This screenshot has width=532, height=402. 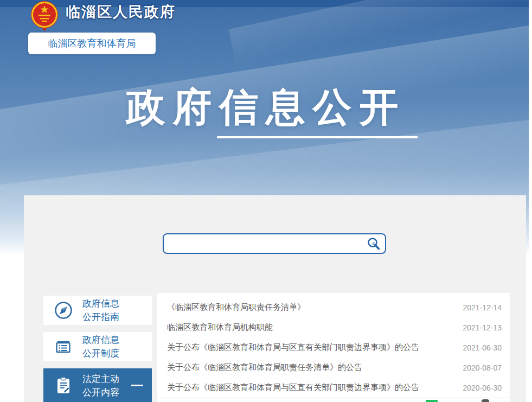 What do you see at coordinates (63, 310) in the screenshot?
I see `compass-icon` at bounding box center [63, 310].